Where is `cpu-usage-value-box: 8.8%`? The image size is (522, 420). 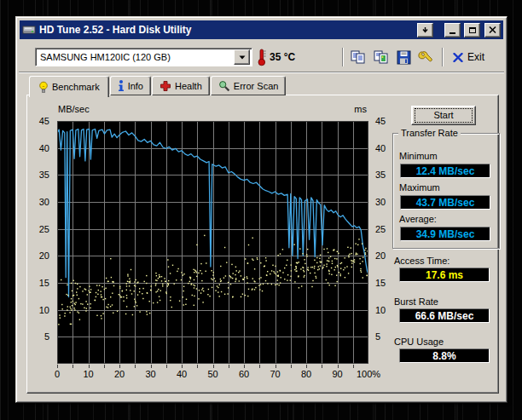
cpu-usage-value-box: 8.8% is located at coordinates (444, 356).